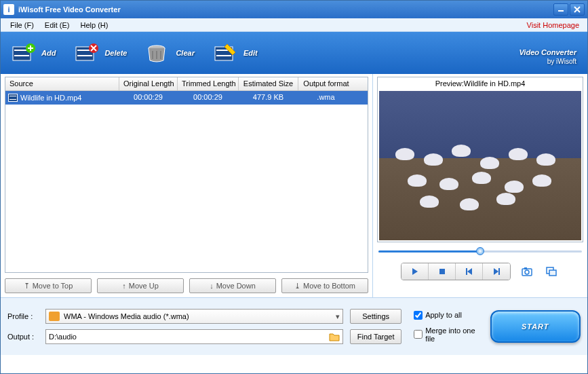 This screenshot has width=588, height=374. I want to click on preview-label: Preview:Wildlife in HD.mp4, so click(480, 83).